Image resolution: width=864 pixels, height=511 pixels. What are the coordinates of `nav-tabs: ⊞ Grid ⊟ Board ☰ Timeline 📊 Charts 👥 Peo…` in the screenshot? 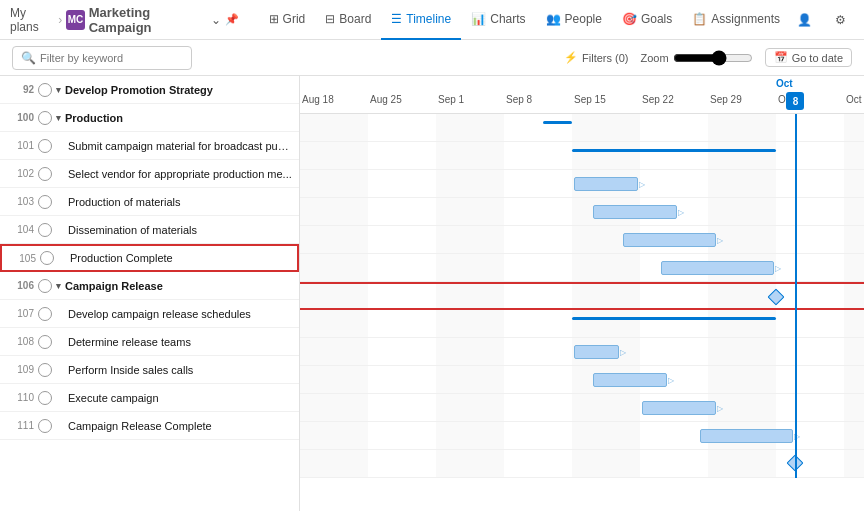 It's located at (524, 20).